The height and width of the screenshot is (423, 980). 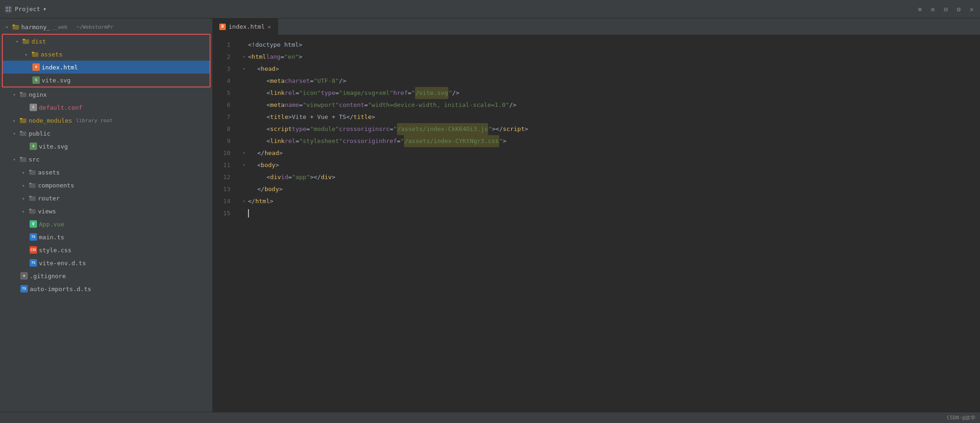 I want to click on l5-path: /vite.svg, so click(x=432, y=93).